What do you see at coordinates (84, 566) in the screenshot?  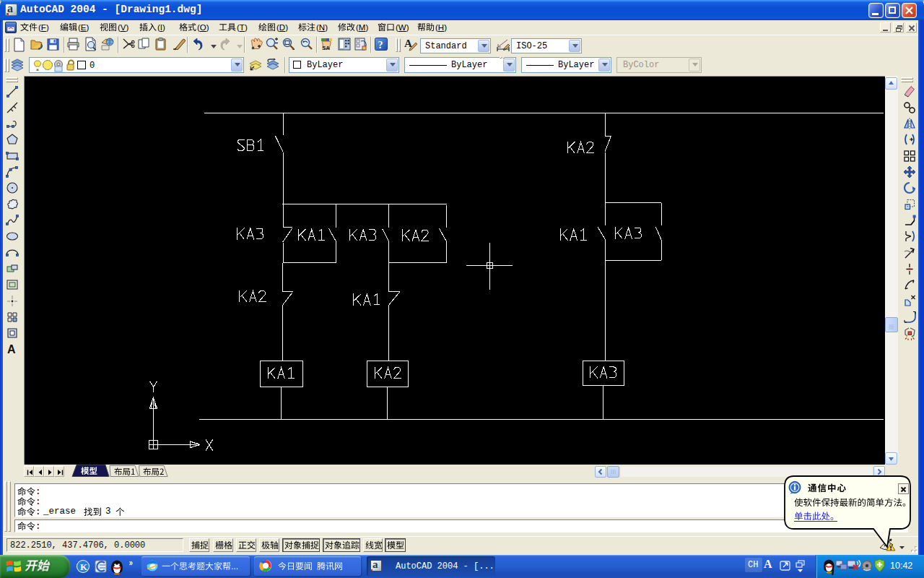 I see `svg-text: K` at bounding box center [84, 566].